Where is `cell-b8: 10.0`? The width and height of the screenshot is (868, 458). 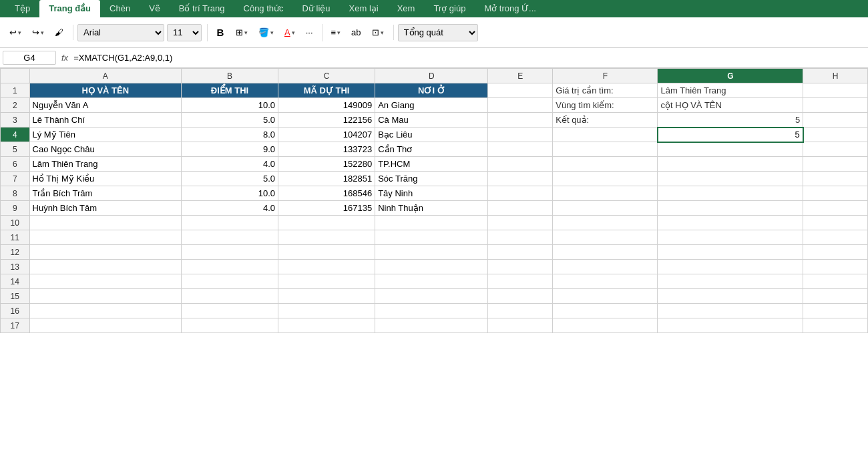
cell-b8: 10.0 is located at coordinates (230, 194).